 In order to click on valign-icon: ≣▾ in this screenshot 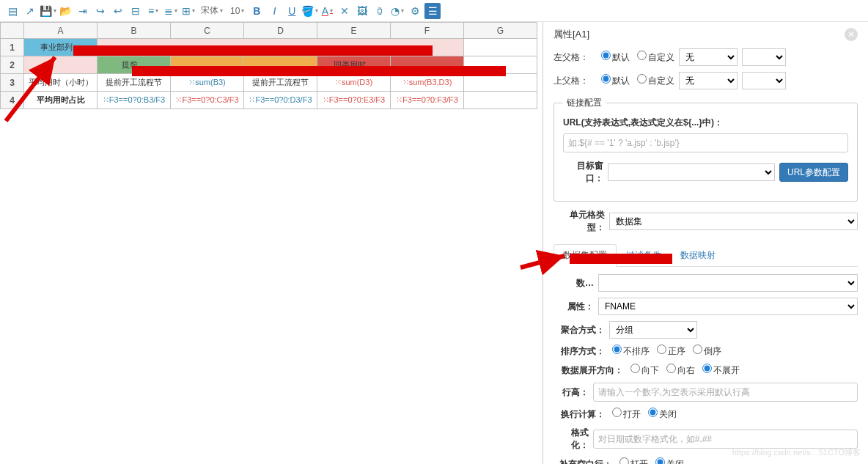, I will do `click(171, 11)`.